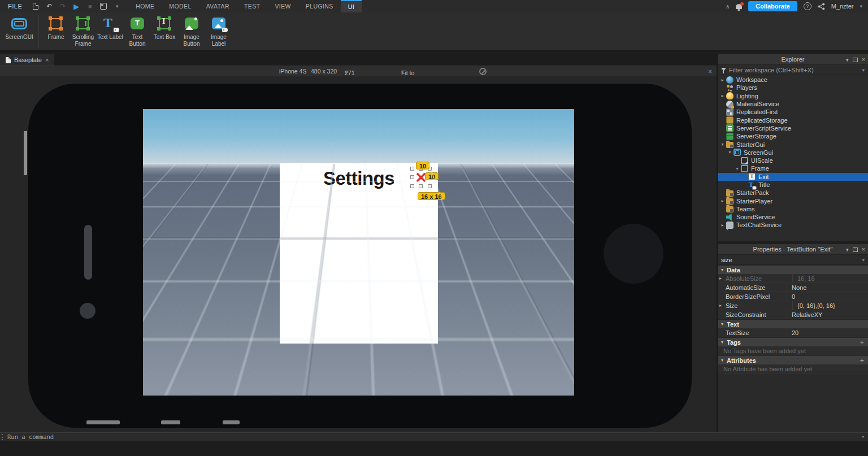 This screenshot has width=868, height=456. I want to click on ribbon-item-text-box: IText Box, so click(164, 27).